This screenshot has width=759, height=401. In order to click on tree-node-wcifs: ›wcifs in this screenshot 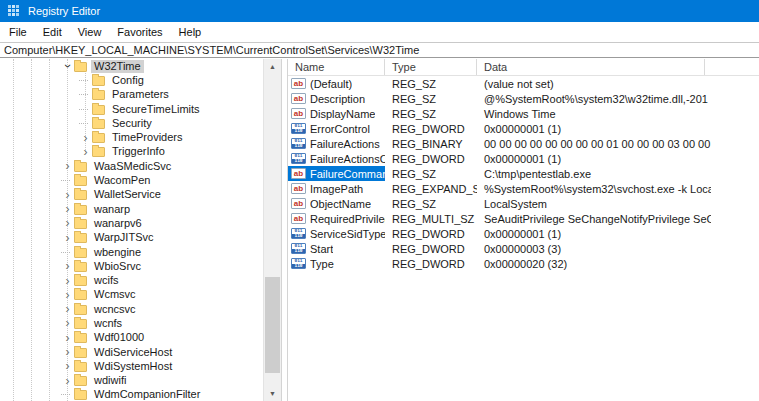, I will do `click(132, 280)`.